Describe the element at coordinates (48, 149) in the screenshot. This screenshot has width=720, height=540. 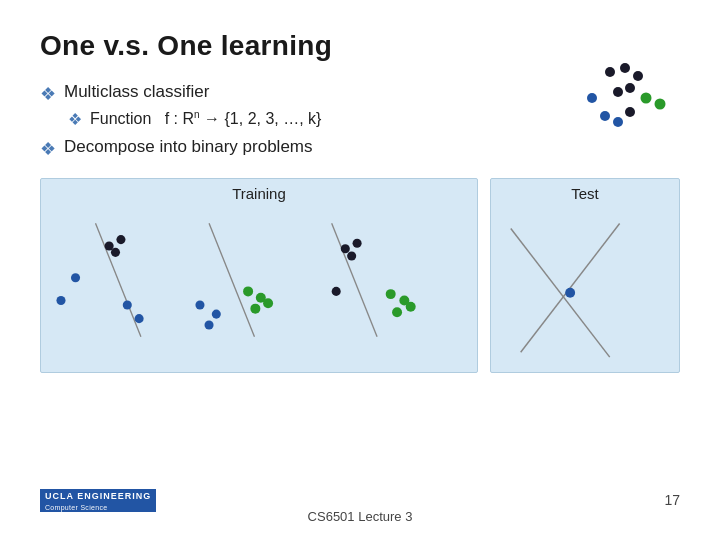
I see `diamond-icon-3: ❖` at that location.